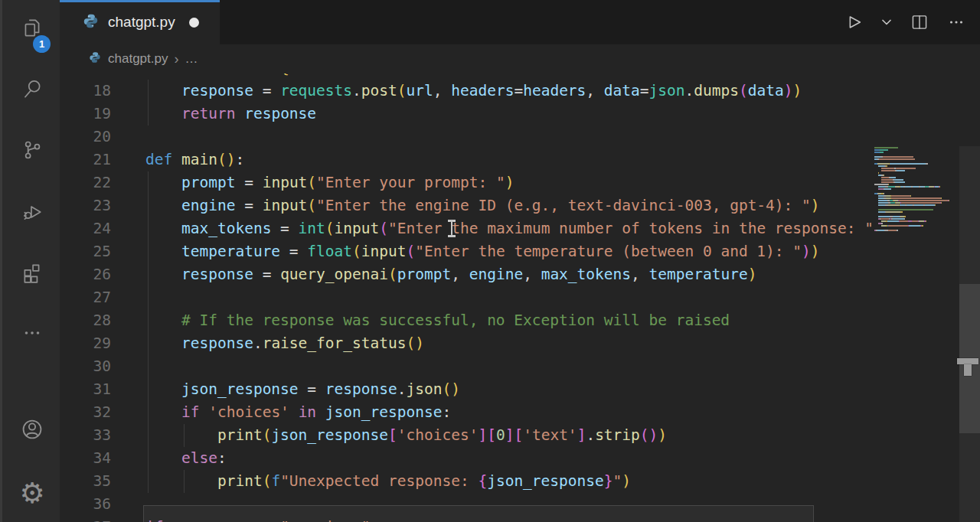 The width and height of the screenshot is (980, 522). Describe the element at coordinates (920, 22) in the screenshot. I see `split-editor-button` at that location.